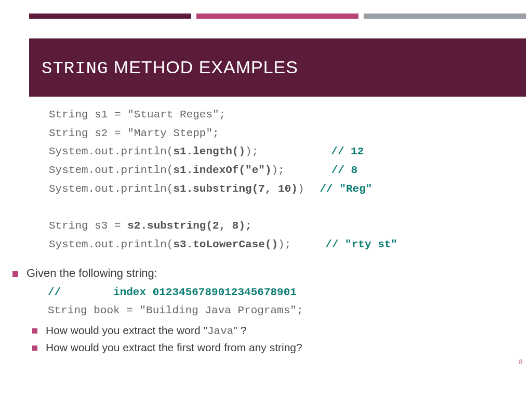  Describe the element at coordinates (277, 68) in the screenshot. I see `title-bar: STRING METHOD EXAMPLES` at that location.